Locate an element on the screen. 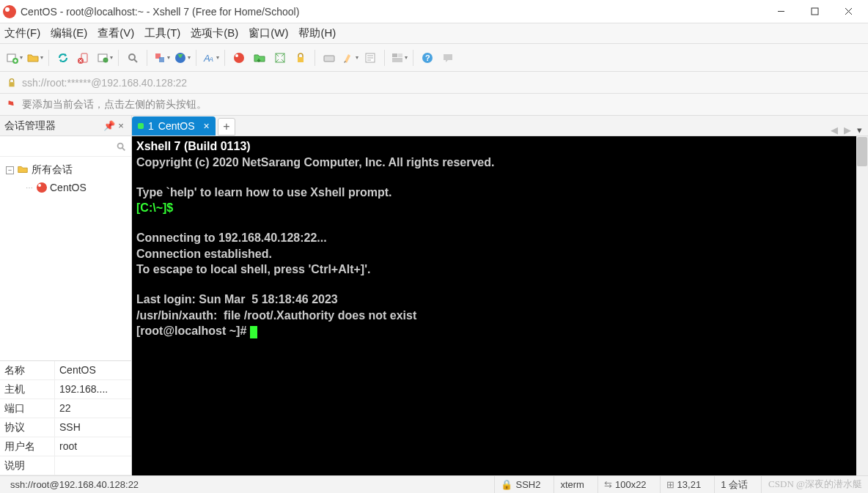 The height and width of the screenshot is (493, 868). xftp-button is located at coordinates (260, 58).